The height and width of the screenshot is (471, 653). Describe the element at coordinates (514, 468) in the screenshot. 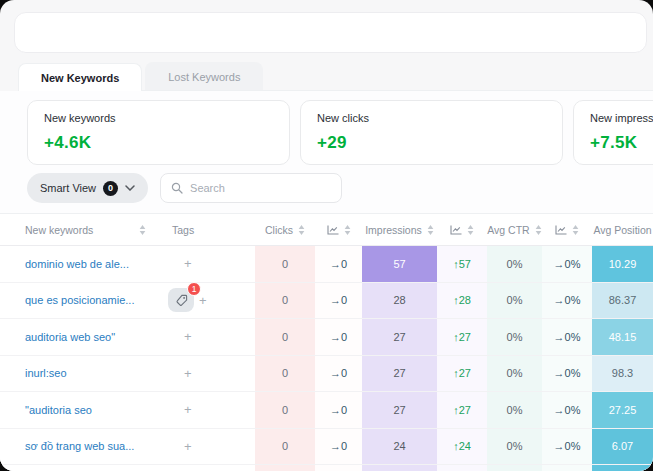

I see `ctr-cell` at that location.